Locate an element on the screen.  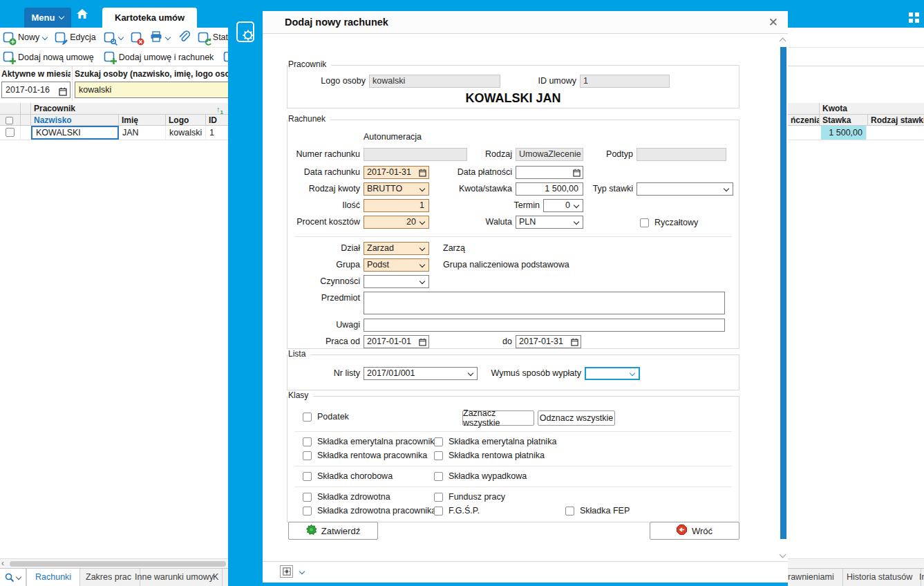
confirm-button: Zatwierdź is located at coordinates (333, 531).